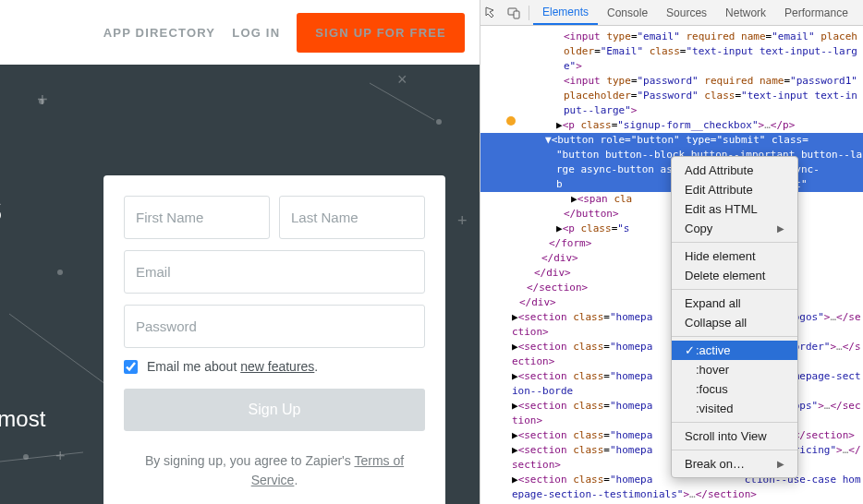  What do you see at coordinates (735, 408) in the screenshot?
I see `ctx-pseudo-visited: :visited` at bounding box center [735, 408].